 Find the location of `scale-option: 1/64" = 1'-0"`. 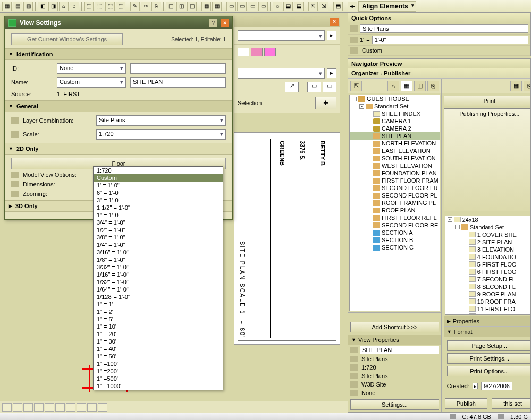

scale-option: 1/64" = 1'-0" is located at coordinates (158, 289).